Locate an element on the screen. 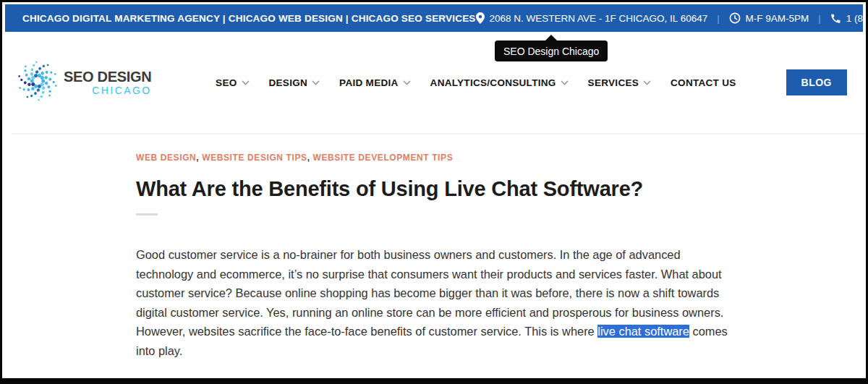 The image size is (868, 384). map-pin-icon is located at coordinates (480, 18).